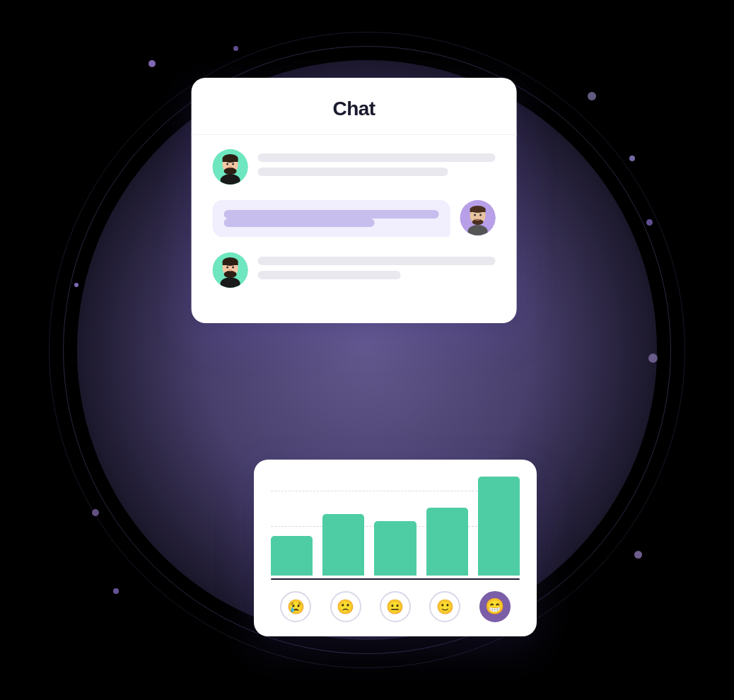 The image size is (734, 700). Describe the element at coordinates (354, 172) in the screenshot. I see `msg-line-1b` at that location.